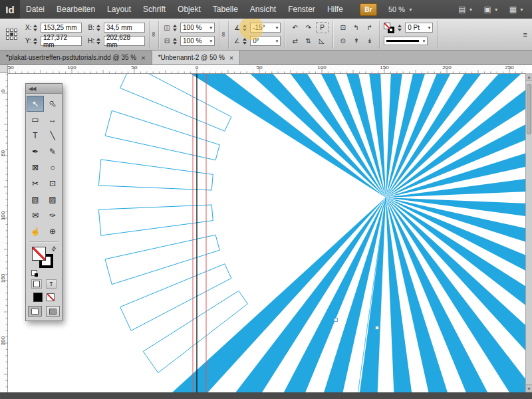 Image resolution: width=532 pixels, height=399 pixels. Describe the element at coordinates (35, 273) in the screenshot. I see `default-fill-stroke-icon` at that location.